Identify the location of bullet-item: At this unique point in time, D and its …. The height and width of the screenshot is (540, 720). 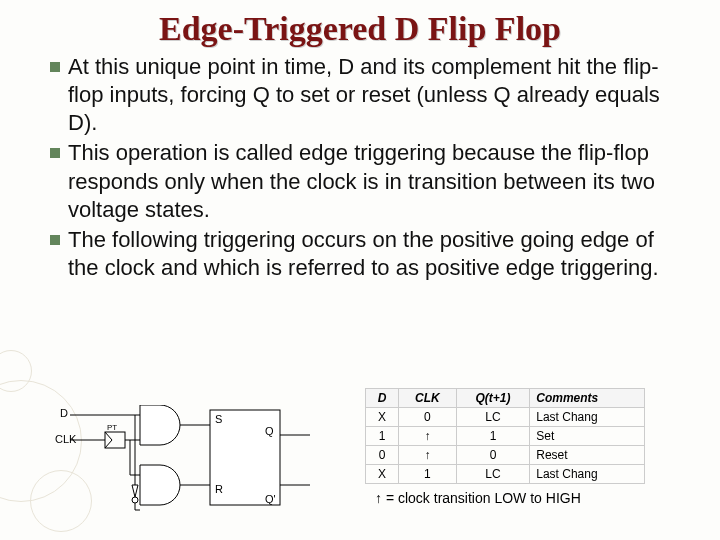
(370, 95).